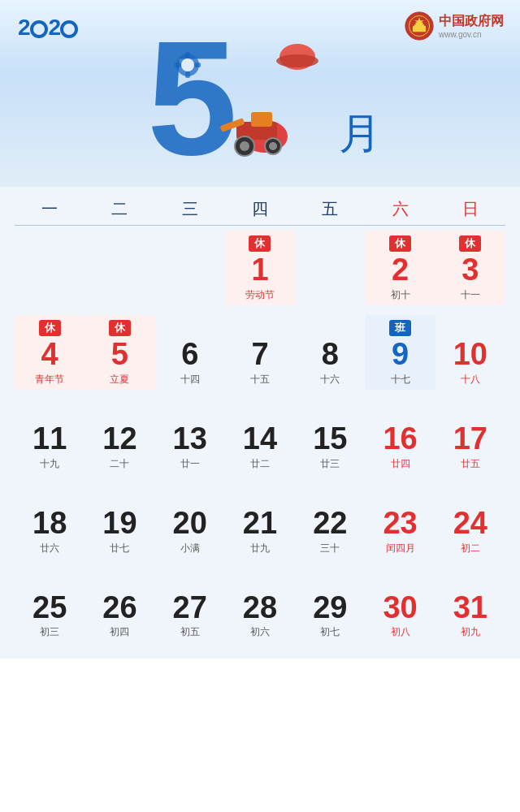 The width and height of the screenshot is (520, 812). Describe the element at coordinates (330, 521) in the screenshot. I see `cal-cell: 22三十` at that location.